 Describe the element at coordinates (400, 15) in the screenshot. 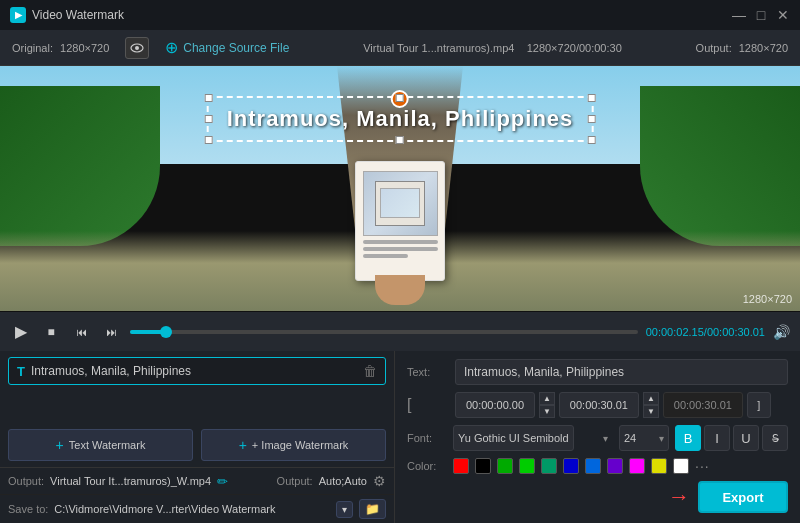

I see `titlebar: ▶ Video Watermark — □ ✕` at that location.